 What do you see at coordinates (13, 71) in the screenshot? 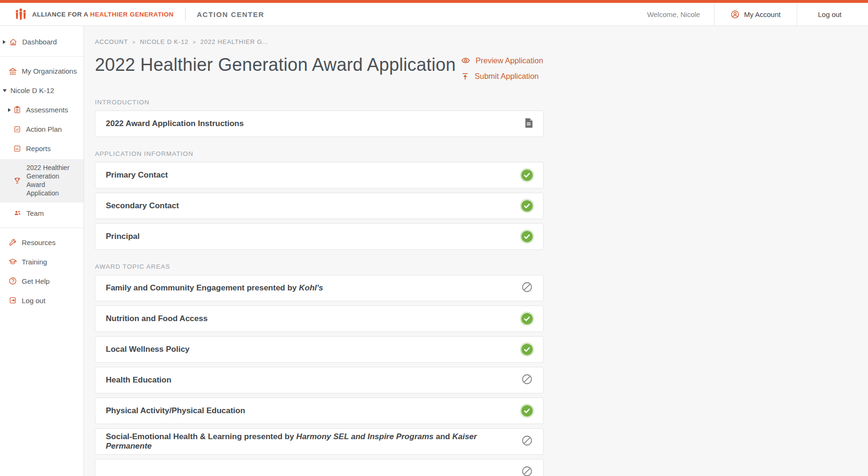
I see `bank-icon` at bounding box center [13, 71].